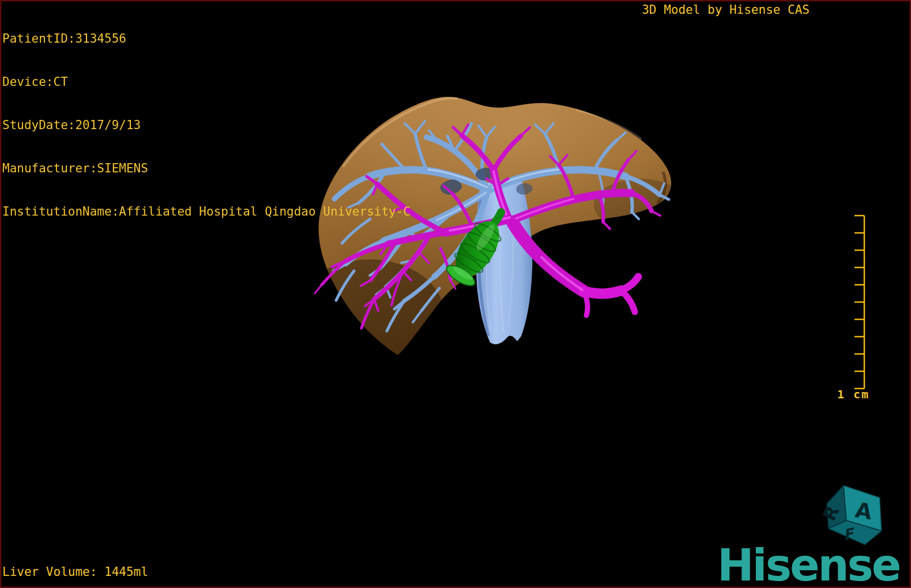 This screenshot has width=911, height=588. Describe the element at coordinates (859, 302) in the screenshot. I see `scale-bar` at that location.